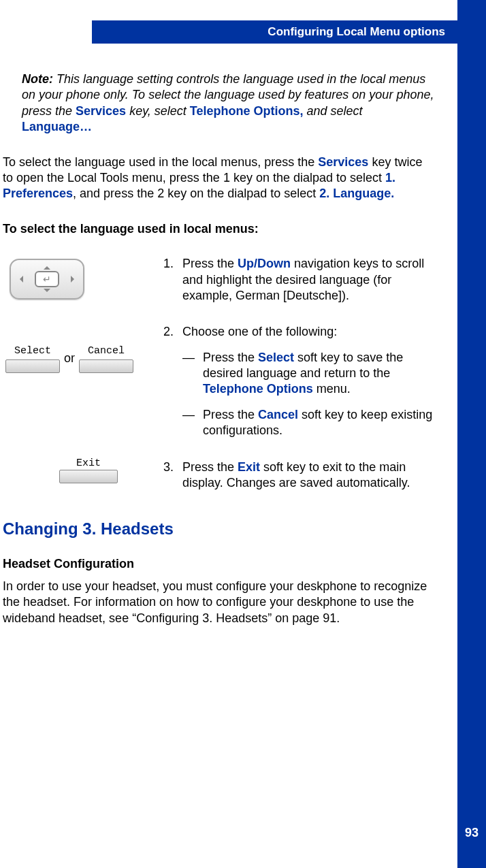 The height and width of the screenshot is (868, 486). What do you see at coordinates (226, 528) in the screenshot?
I see `section-heading: Changing 3. Headsets` at bounding box center [226, 528].